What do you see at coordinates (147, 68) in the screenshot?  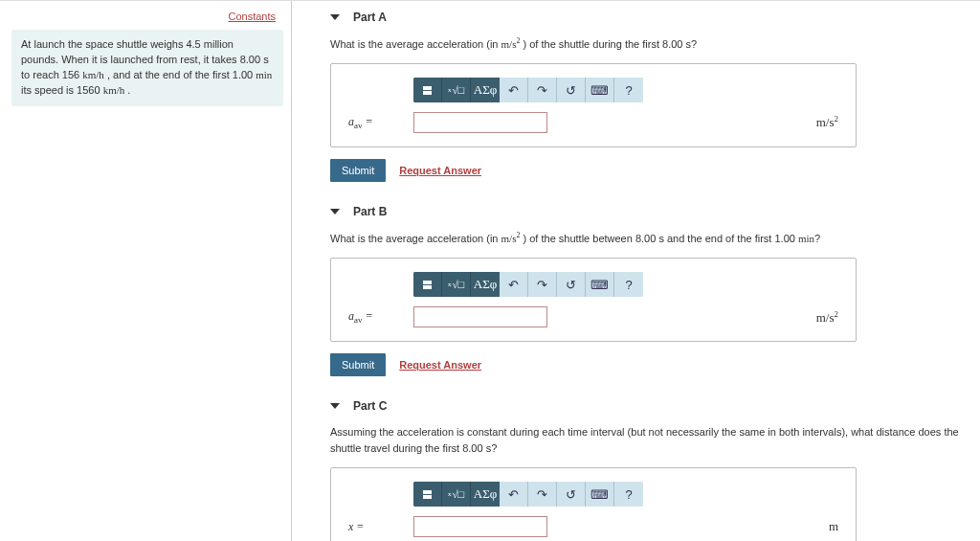 I see `problem-statement: At launch the space shuttle weighs 4.5 m…` at bounding box center [147, 68].